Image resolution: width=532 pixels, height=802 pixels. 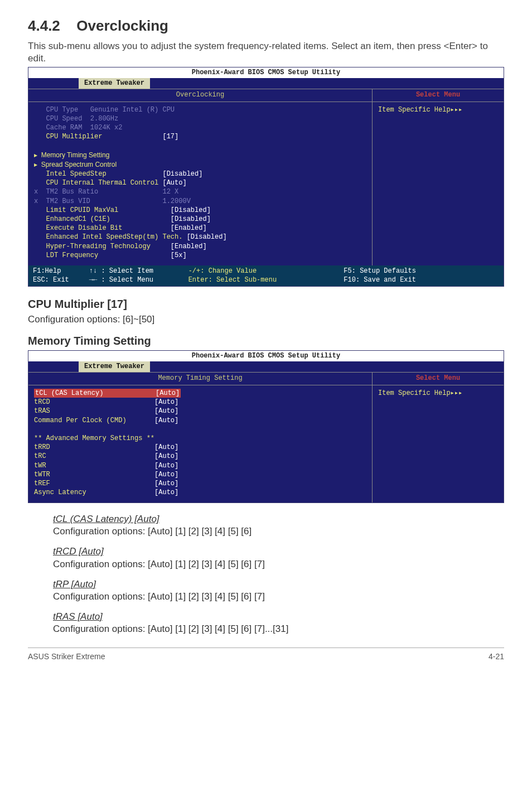 What do you see at coordinates (438, 96) in the screenshot?
I see `right-pane-header: Select Menu` at bounding box center [438, 96].